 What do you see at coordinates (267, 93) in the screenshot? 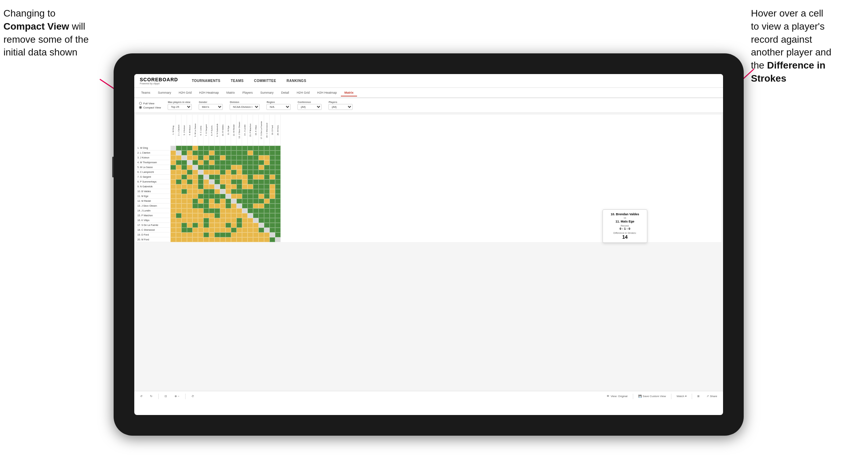
I see `tab-summary2: Summary` at bounding box center [267, 93].